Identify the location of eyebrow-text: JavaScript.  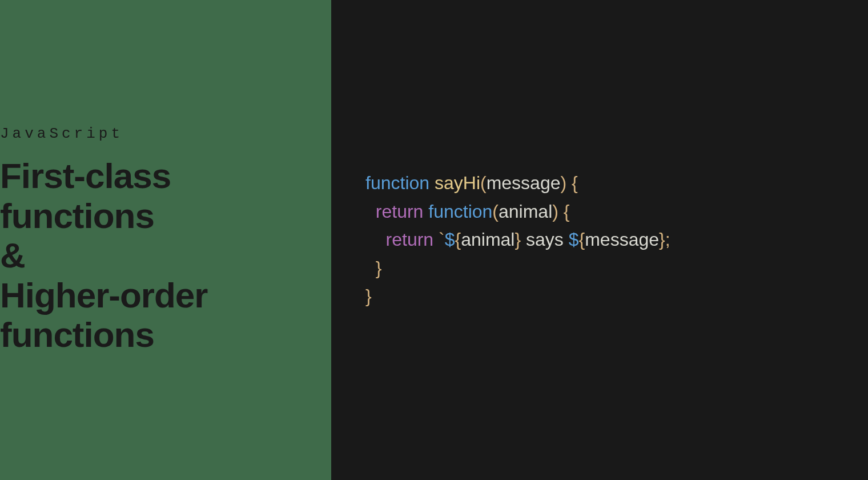
(166, 134).